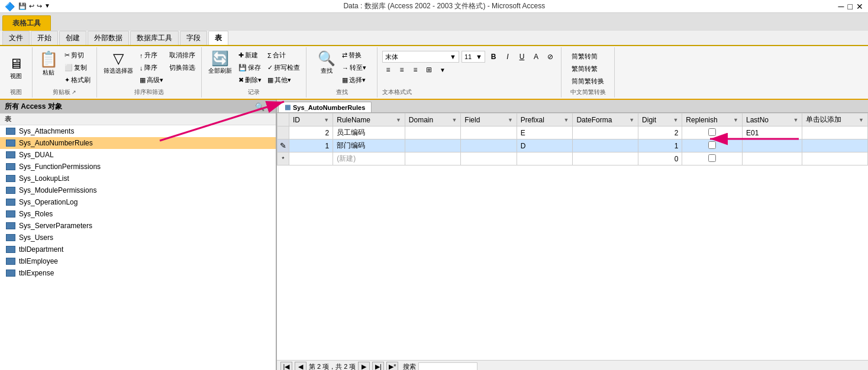 The height and width of the screenshot is (370, 868). What do you see at coordinates (27, 23) in the screenshot?
I see `tab-tabletools: 表格工具` at bounding box center [27, 23].